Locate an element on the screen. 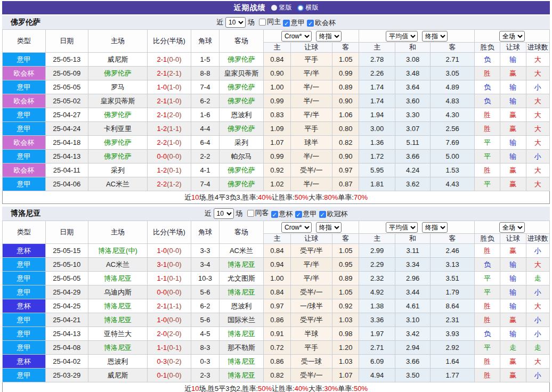  odds-handicap-cell: 受半/一 is located at coordinates (311, 170).